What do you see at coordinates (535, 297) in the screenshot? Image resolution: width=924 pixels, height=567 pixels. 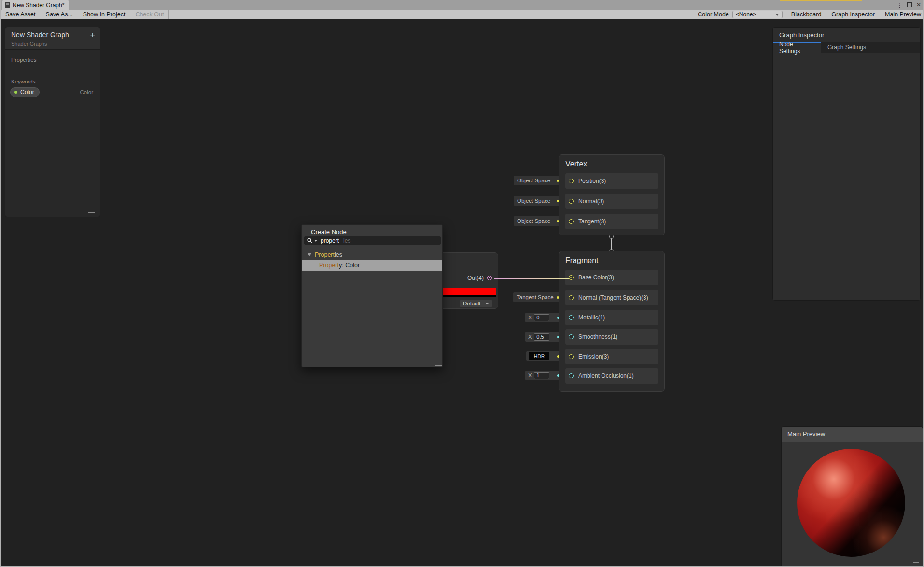 I see `tangent-space-tag-label: Tangent Space` at bounding box center [535, 297].